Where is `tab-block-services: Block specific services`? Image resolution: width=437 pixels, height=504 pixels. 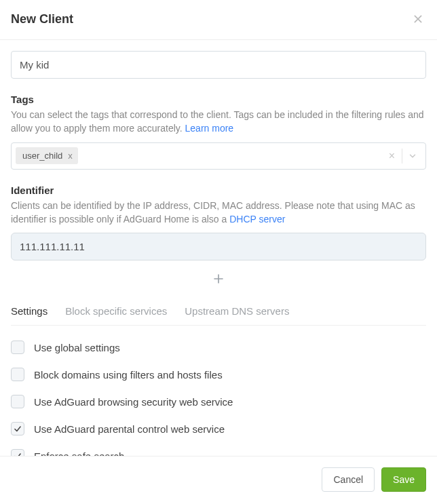 tab-block-services: Block specific services is located at coordinates (116, 315).